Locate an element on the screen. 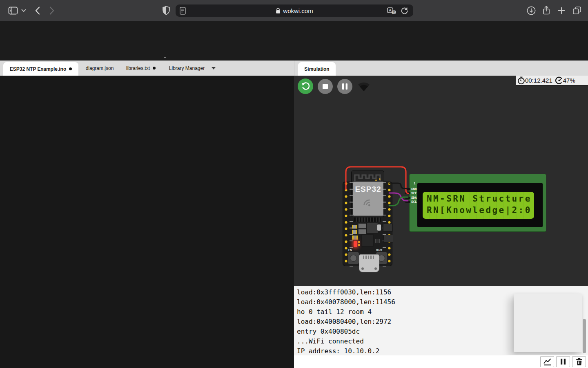 The width and height of the screenshot is (588, 368). trash-icon is located at coordinates (579, 361).